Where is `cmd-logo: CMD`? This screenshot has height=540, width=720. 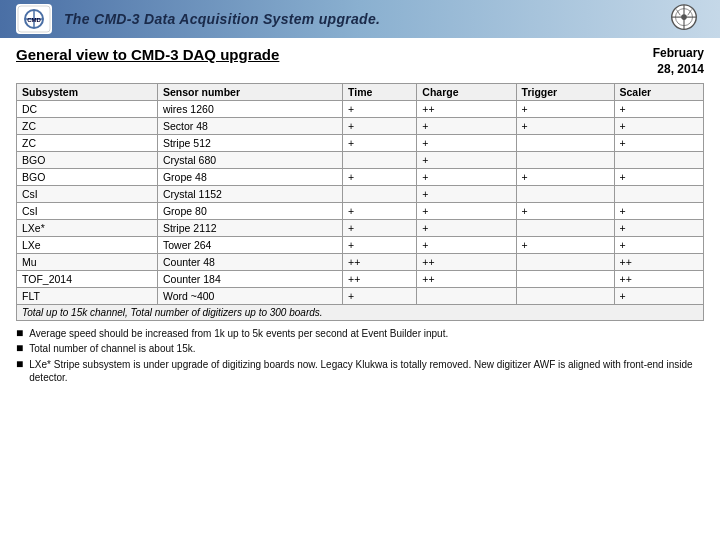
cmd-logo: CMD is located at coordinates (34, 19).